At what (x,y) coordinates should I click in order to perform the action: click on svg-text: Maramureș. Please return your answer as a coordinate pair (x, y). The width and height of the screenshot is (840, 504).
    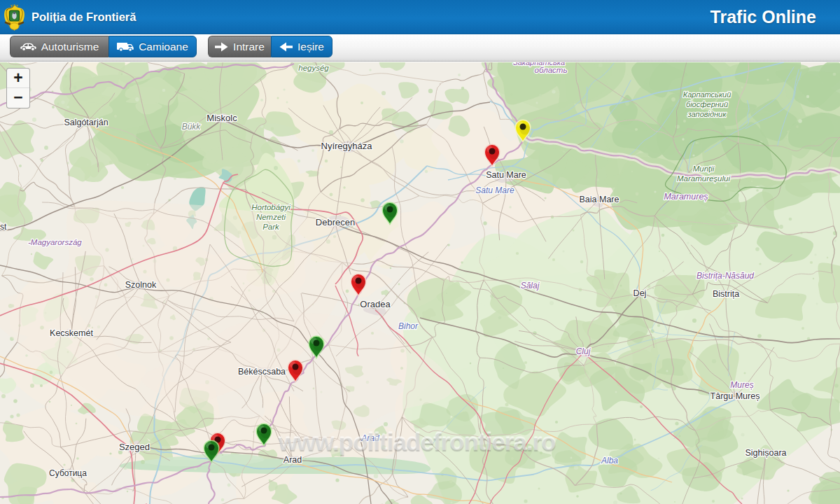
    Looking at the image, I should click on (686, 197).